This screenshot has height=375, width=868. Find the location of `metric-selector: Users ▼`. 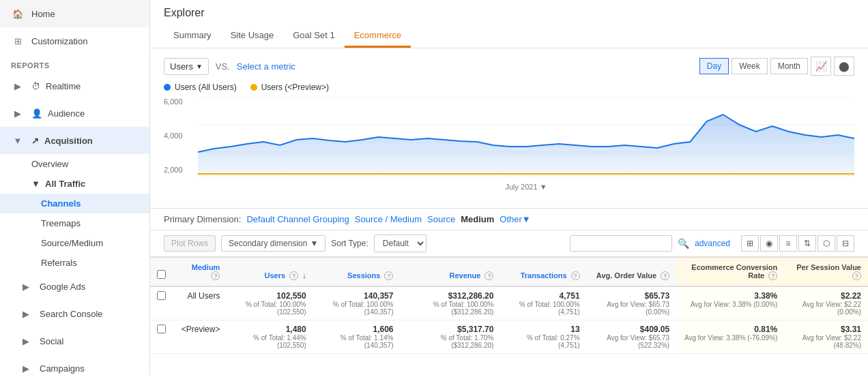

metric-selector: Users ▼ is located at coordinates (186, 67).